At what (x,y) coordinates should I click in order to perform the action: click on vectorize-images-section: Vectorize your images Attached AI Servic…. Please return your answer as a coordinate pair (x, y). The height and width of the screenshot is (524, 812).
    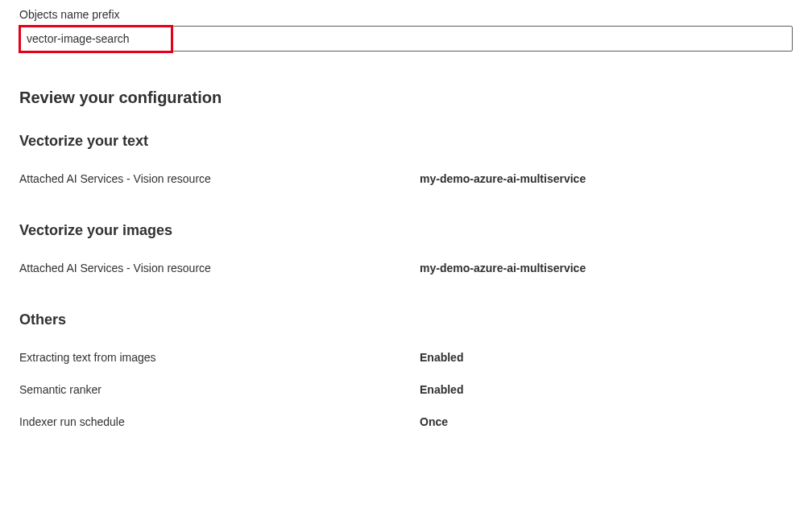
    Looking at the image, I should click on (406, 248).